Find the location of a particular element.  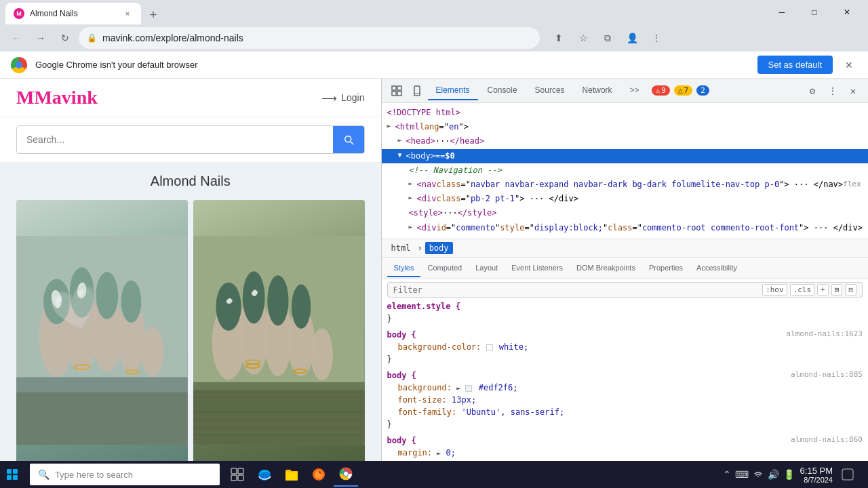

windows-logo is located at coordinates (12, 474).